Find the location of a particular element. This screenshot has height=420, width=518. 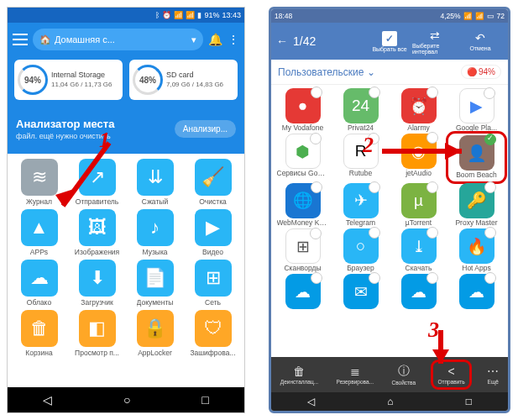

app-item: ▶Google Pla... is located at coordinates (477, 110).